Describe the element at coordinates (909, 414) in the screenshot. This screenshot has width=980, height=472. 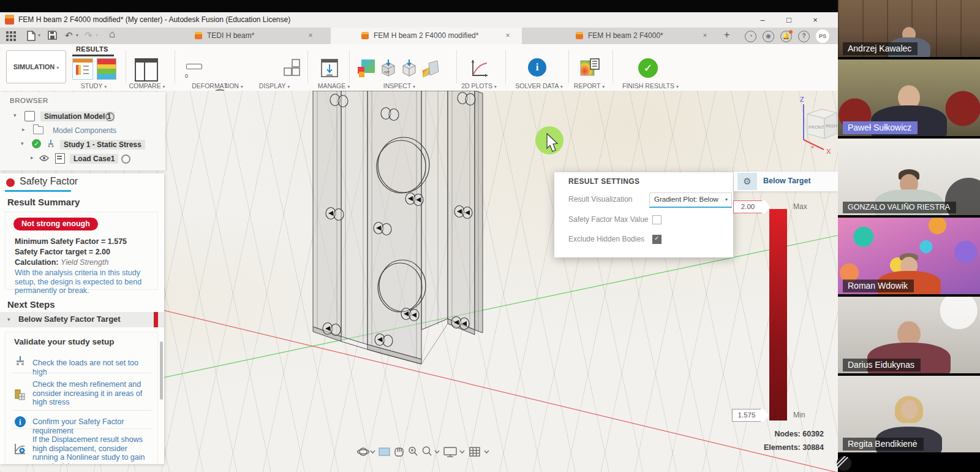
I see `participant-tile: Regita Bendikienė` at that location.